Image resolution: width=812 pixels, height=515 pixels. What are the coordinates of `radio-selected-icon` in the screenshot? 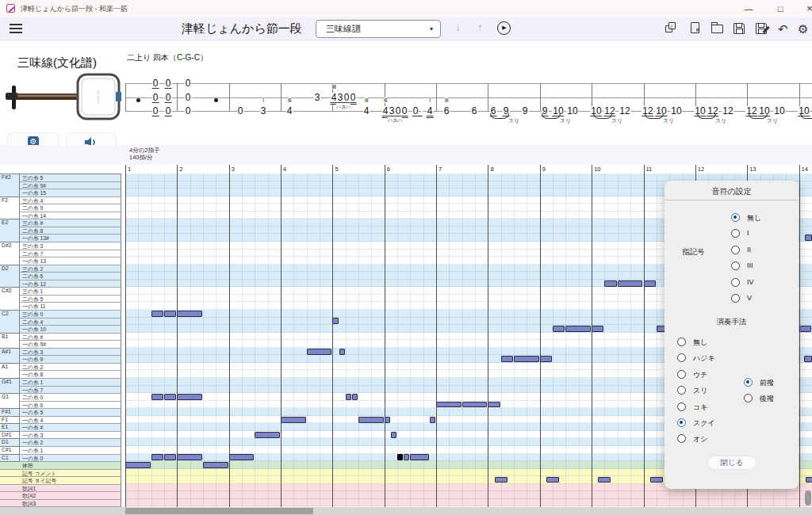 It's located at (682, 423).